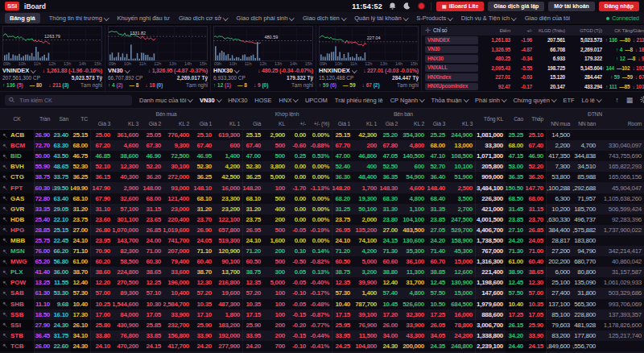  I want to click on col-header: Sàn, so click(61, 119).